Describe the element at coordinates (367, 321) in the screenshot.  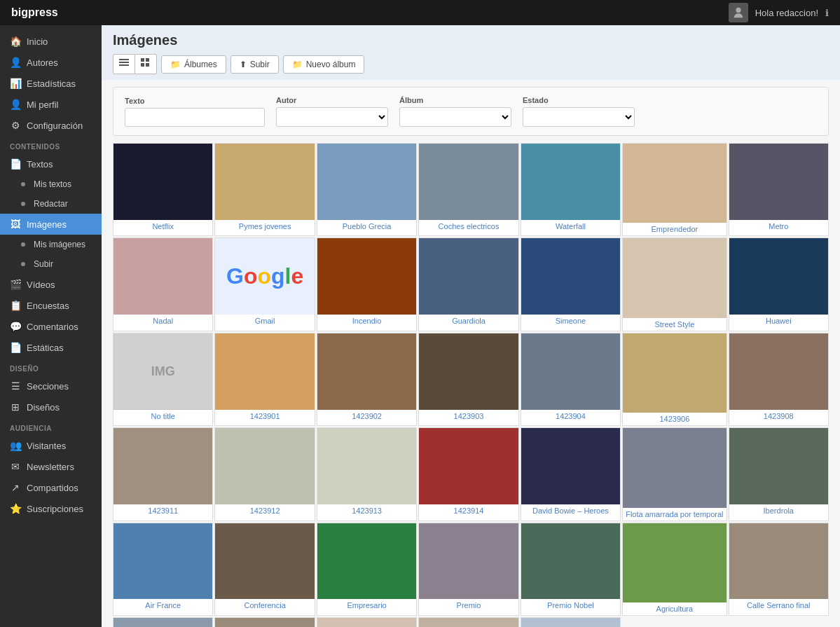
I see `image-caption: Incendio` at that location.